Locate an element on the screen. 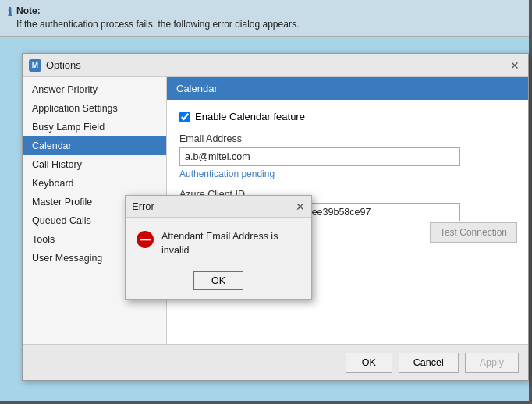 The width and height of the screenshot is (532, 404). options-footer: OK Cancel Apply is located at coordinates (275, 362).